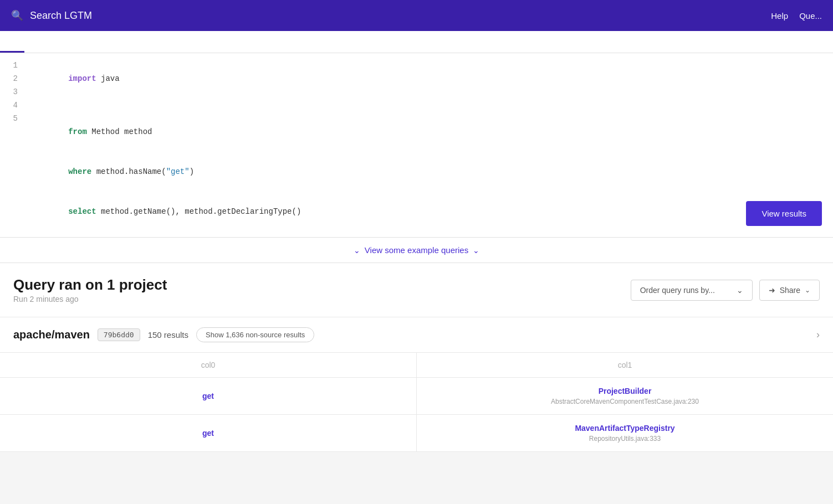 The image size is (833, 504). I want to click on non-source-button: Show 1,636 non-source results, so click(255, 335).